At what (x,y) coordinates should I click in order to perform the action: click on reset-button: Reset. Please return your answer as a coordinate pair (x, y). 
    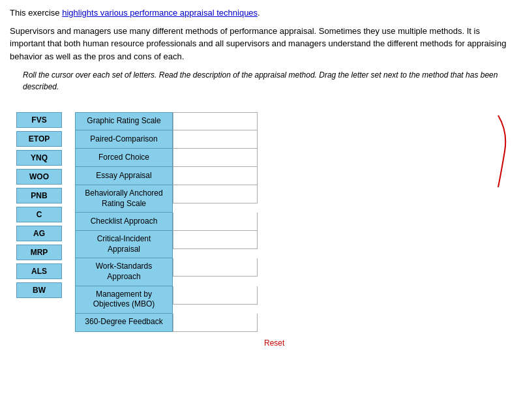
    Looking at the image, I should click on (274, 343).